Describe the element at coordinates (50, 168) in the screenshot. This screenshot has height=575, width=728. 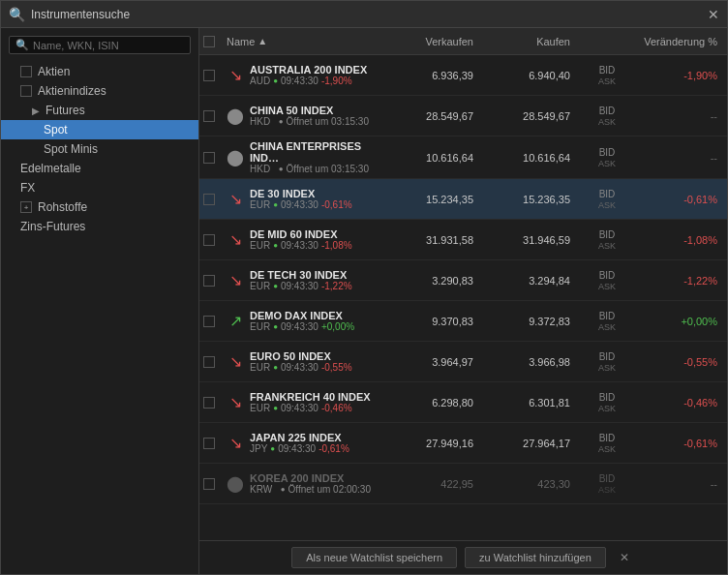
I see `edelmetalle-label: Edelmetalle` at that location.